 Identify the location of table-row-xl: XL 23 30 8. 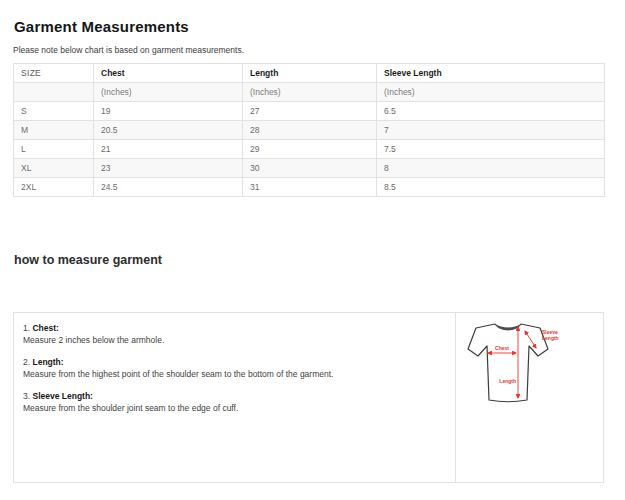
(310, 168).